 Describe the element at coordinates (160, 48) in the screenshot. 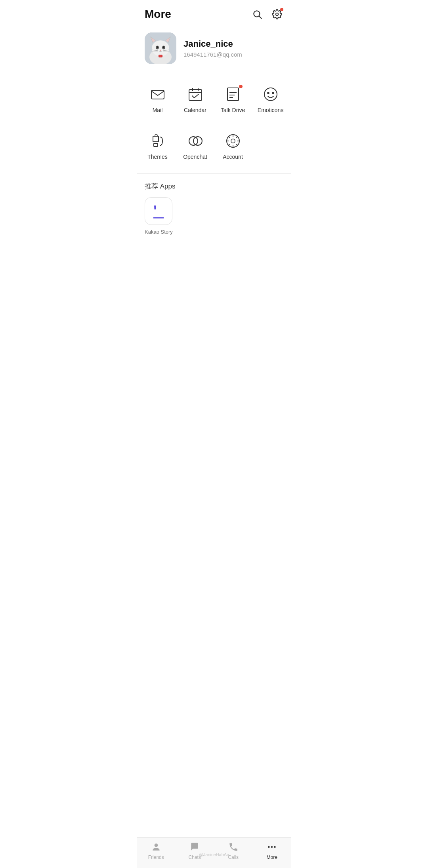

I see `avatar` at that location.